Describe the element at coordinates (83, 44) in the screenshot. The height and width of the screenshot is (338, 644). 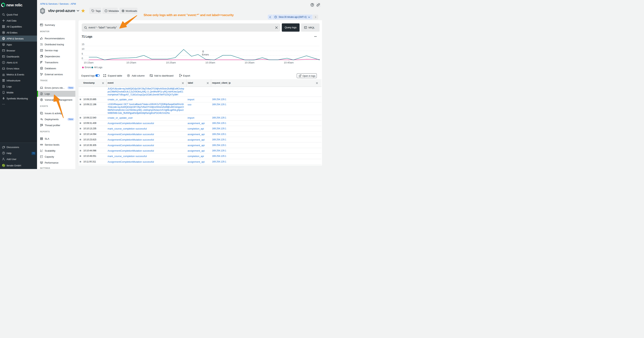
I see `svg-text: 15` at that location.